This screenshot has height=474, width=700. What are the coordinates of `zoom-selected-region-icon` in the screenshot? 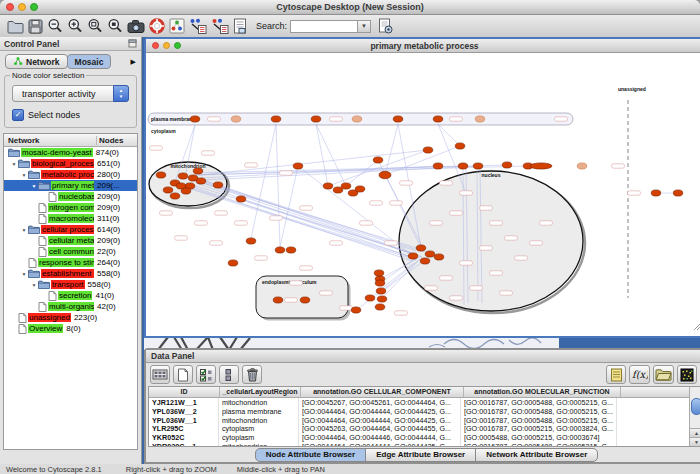 It's located at (95, 26).